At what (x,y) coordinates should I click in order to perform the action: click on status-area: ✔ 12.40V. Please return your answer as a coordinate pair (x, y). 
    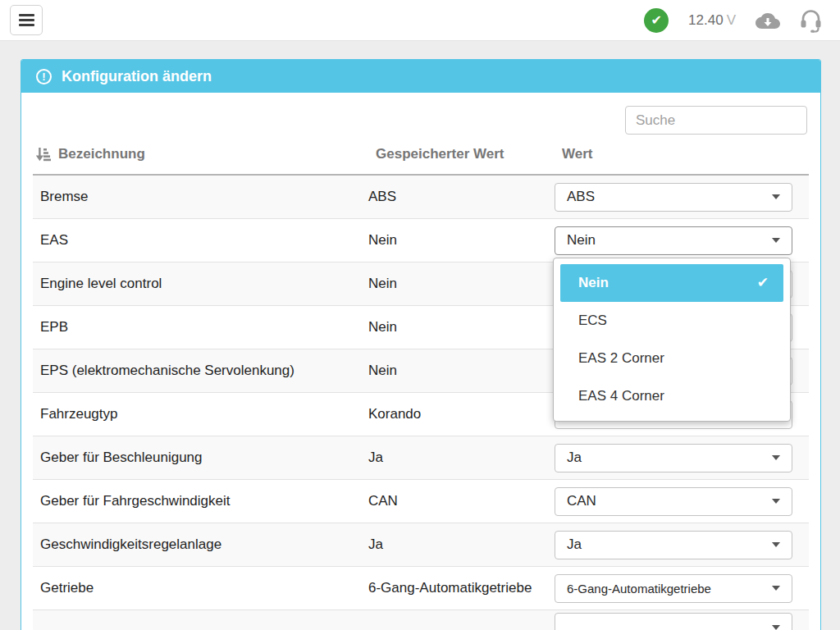
    Looking at the image, I should click on (733, 21).